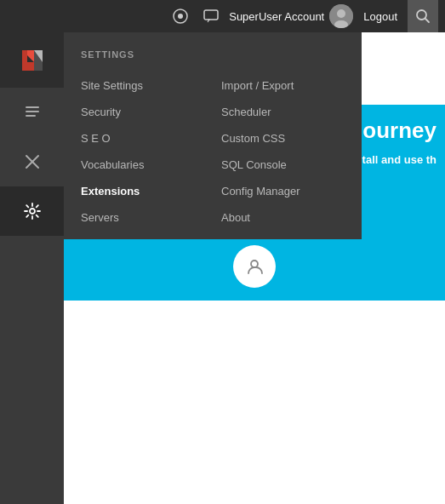 This screenshot has width=445, height=504. What do you see at coordinates (254, 266) in the screenshot?
I see `circle-button` at bounding box center [254, 266].